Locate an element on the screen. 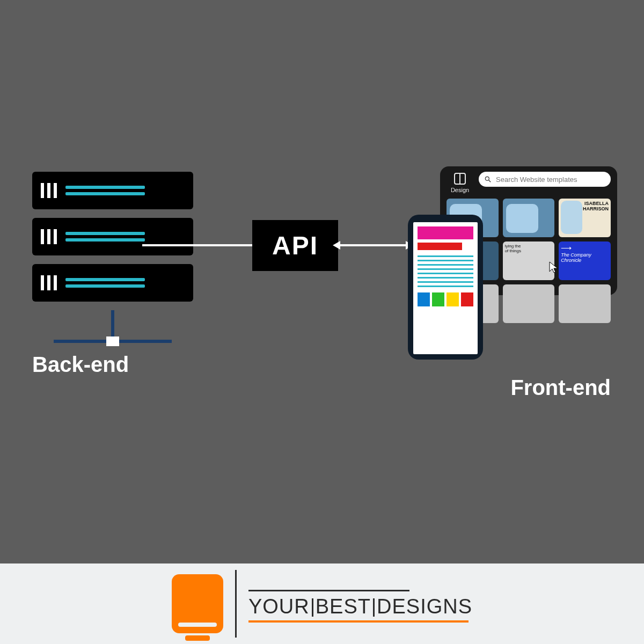 This screenshot has height=644, width=644. design-tab-label: Design is located at coordinates (460, 190).